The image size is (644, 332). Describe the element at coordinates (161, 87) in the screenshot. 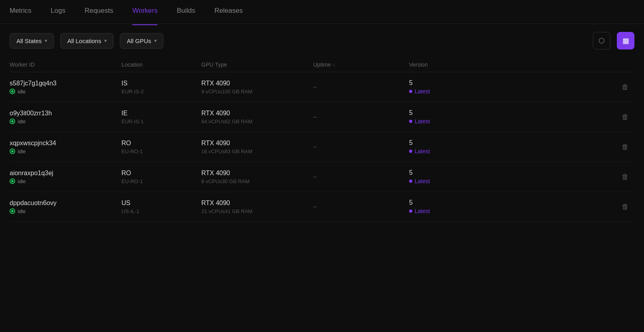

I see `location-cell-0: IS EUR-IS-2` at that location.